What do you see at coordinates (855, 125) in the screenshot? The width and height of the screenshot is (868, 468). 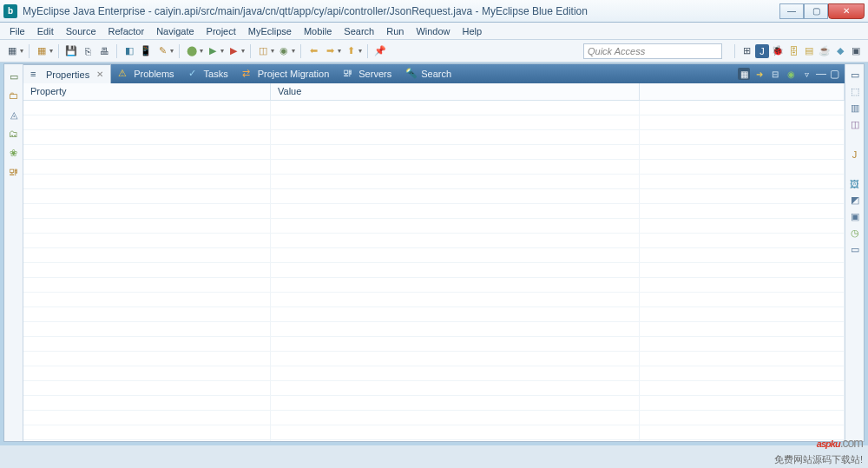 I see `snippets-icon: ◫` at bounding box center [855, 125].